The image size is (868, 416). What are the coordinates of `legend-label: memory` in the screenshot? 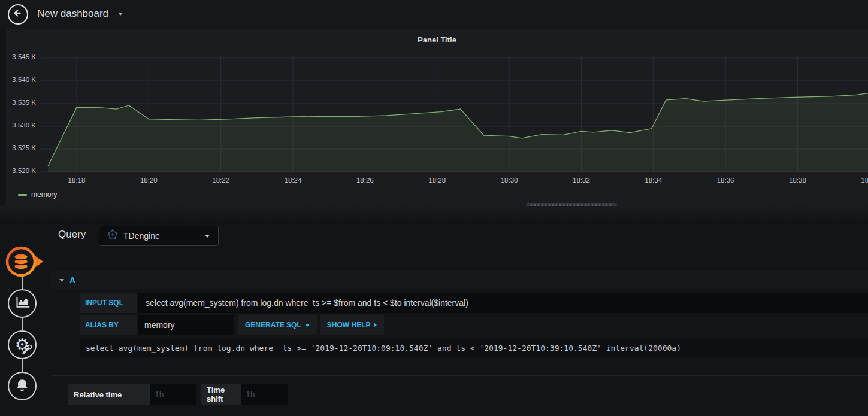 It's located at (44, 195).